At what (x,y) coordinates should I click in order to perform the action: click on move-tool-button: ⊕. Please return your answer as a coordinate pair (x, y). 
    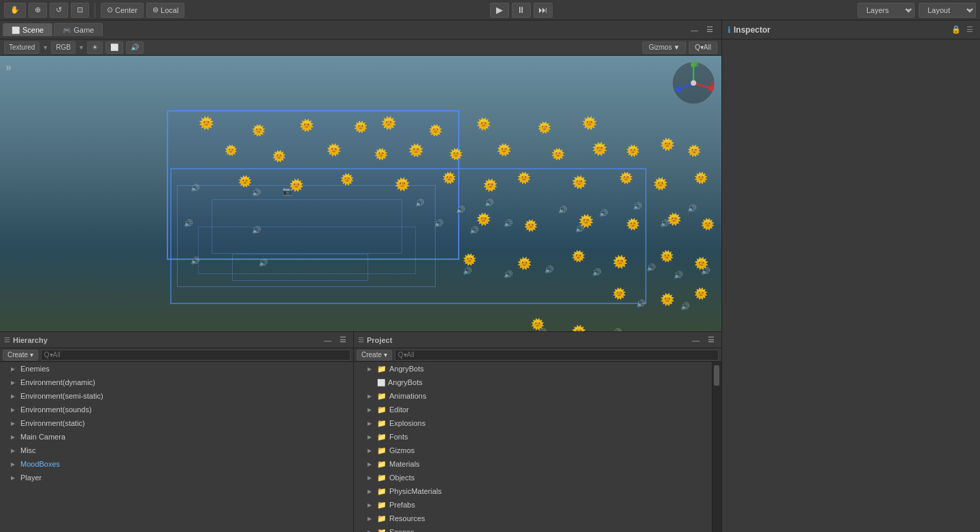
    Looking at the image, I should click on (38, 10).